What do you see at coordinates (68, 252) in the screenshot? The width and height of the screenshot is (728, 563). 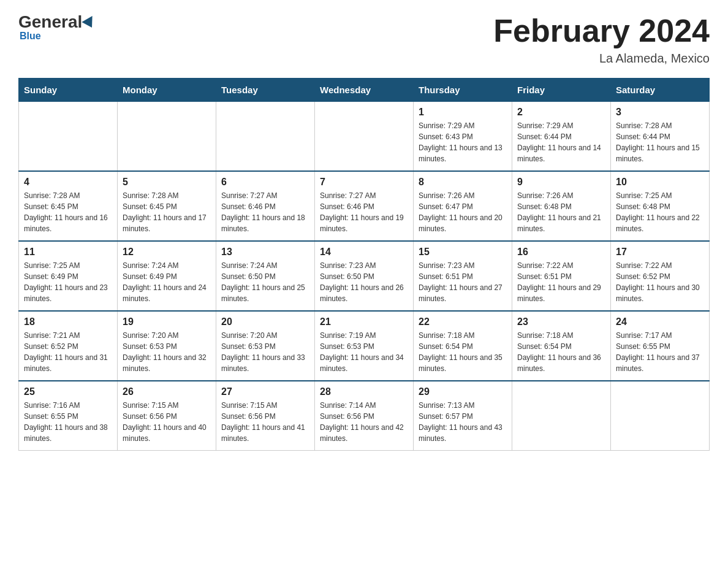 I see `day-number: 11` at bounding box center [68, 252].